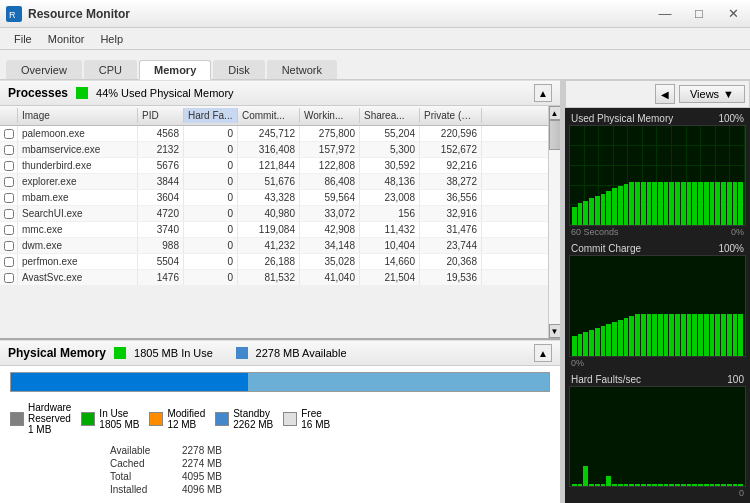 The height and width of the screenshot is (503, 750). What do you see at coordinates (274, 246) in the screenshot?
I see `table-row: dwm.exe 988 0 41,232 34,148 10,404 23,74…` at bounding box center [274, 246].